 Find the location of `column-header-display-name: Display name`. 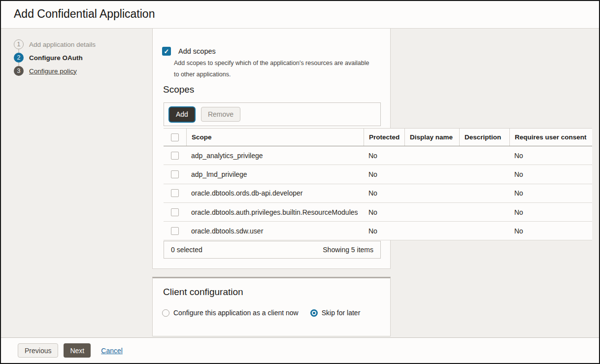

column-header-display-name: Display name is located at coordinates (432, 137).